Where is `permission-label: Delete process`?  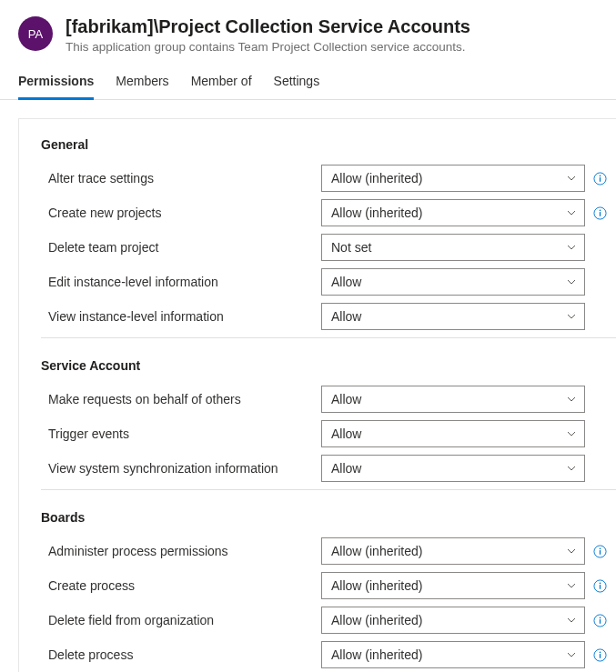 permission-label: Delete process is located at coordinates (177, 655).